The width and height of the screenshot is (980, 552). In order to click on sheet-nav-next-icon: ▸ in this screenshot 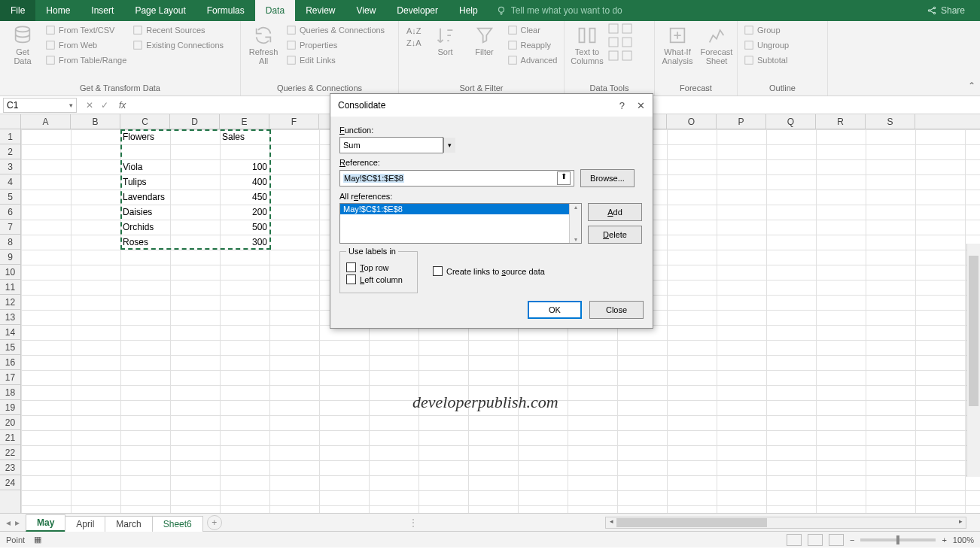, I will do `click(17, 523)`.